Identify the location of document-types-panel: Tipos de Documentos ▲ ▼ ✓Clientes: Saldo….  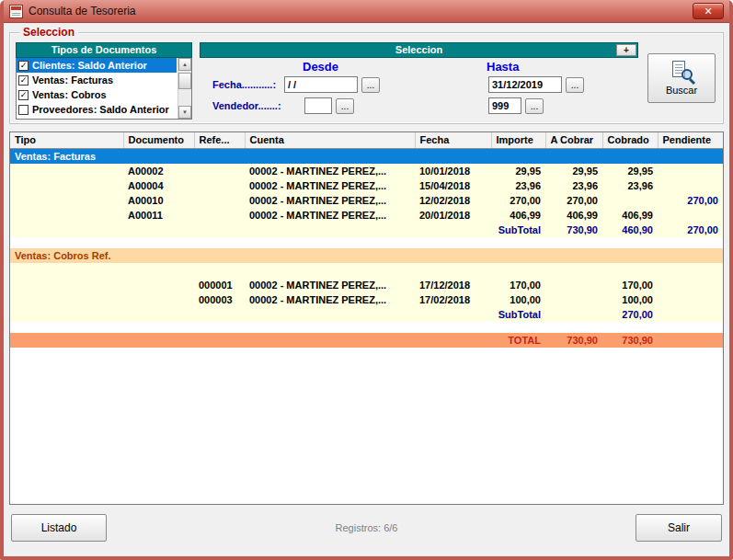
(104, 81).